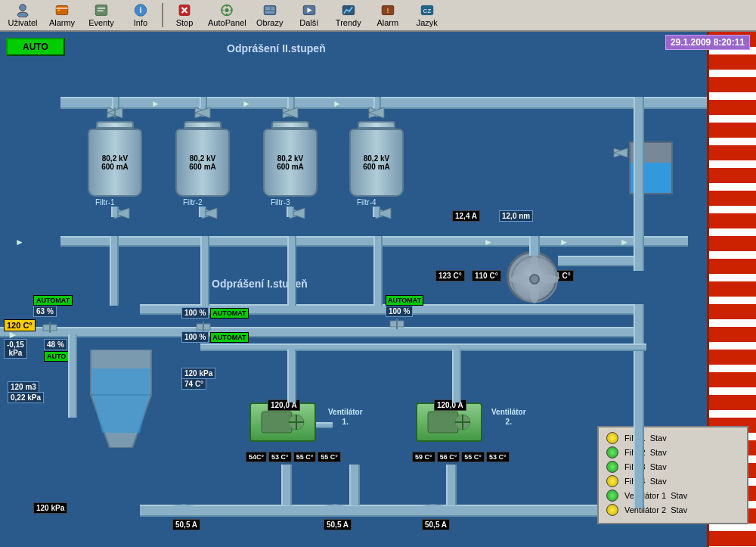  What do you see at coordinates (246, 104) in the screenshot?
I see `flow-arrow-2: ►` at bounding box center [246, 104].